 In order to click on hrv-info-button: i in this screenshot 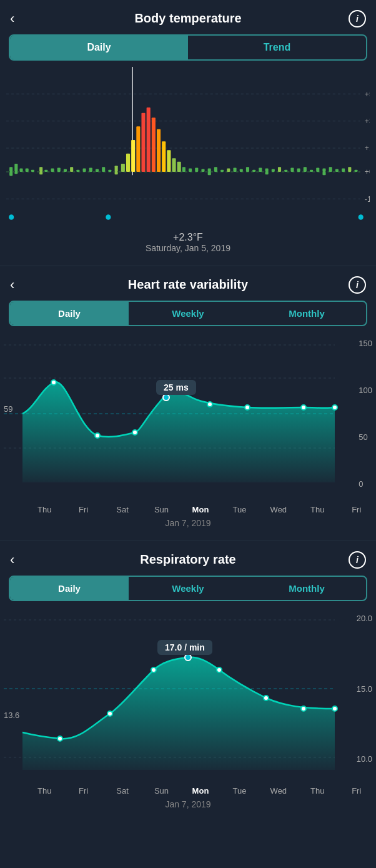, I will do `click(357, 285)`.